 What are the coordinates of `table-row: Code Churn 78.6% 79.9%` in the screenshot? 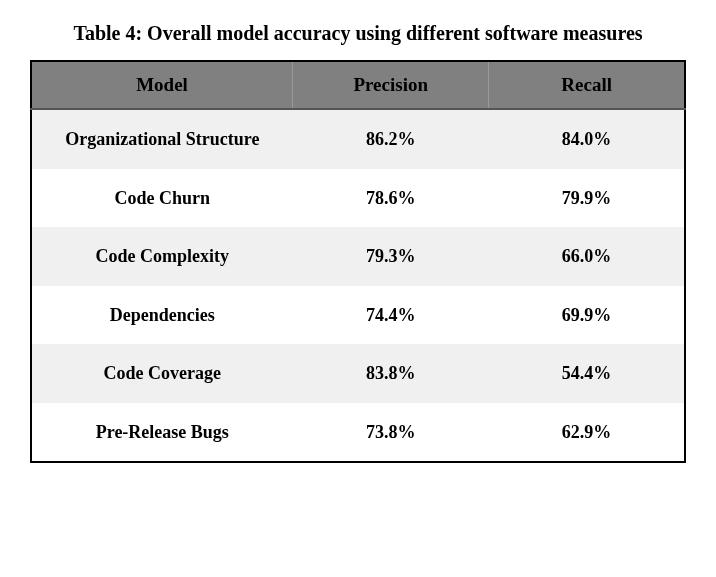 It's located at (358, 198).